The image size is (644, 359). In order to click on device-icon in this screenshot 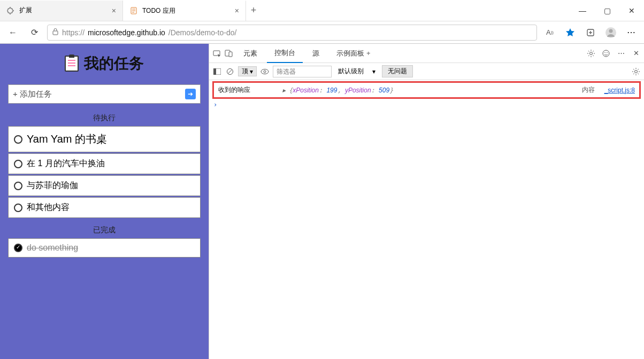, I will do `click(229, 53)`.